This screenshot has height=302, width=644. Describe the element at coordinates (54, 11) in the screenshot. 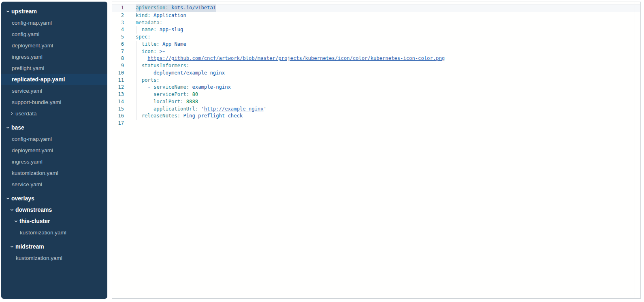

I see `tree-folder-upstream: upstream` at that location.